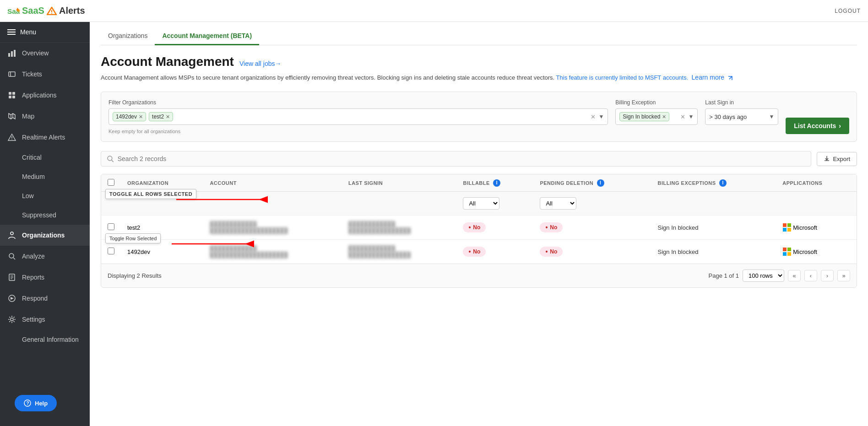  I want to click on rows-per-page-select: 100 rows 50 rows 25 rows, so click(764, 275).